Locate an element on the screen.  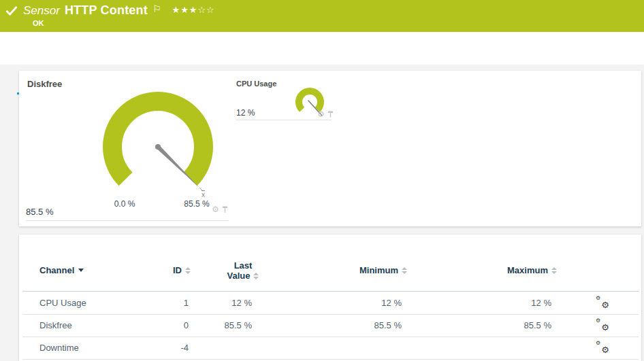
sort-caret-icon is located at coordinates (81, 271).